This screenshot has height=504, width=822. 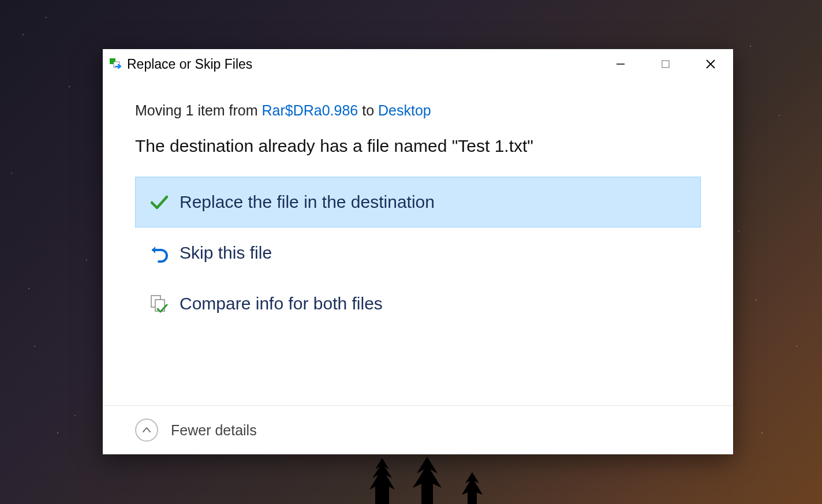 I want to click on undo-icon, so click(x=159, y=253).